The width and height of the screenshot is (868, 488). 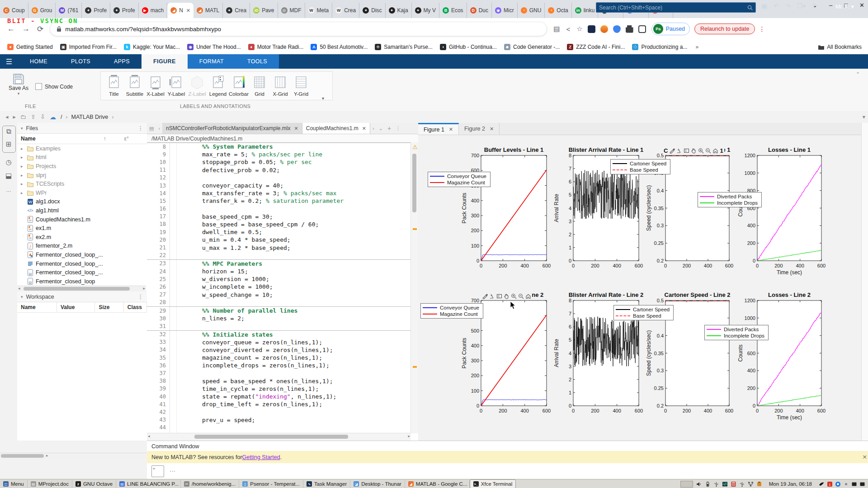 I want to click on legend-tool-icon, so click(x=686, y=151).